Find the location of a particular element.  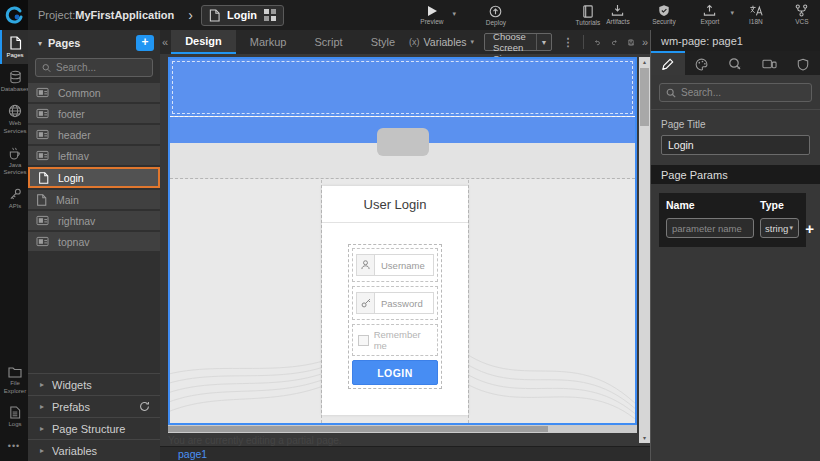

sidebar-item-java-services: Java Services is located at coordinates (14, 160).